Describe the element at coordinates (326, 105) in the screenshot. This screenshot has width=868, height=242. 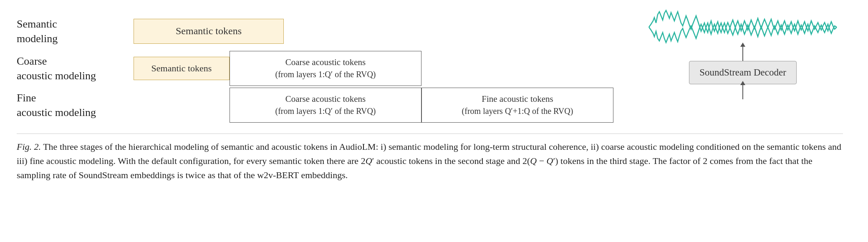
I see `fine-coarse-token-box: Coarse acoustic tokens(from layers 1:Q′ …` at that location.